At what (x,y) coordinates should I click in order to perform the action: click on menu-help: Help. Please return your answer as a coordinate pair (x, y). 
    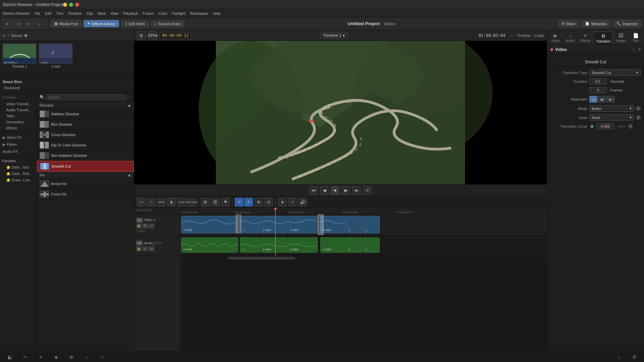
    Looking at the image, I should click on (217, 13).